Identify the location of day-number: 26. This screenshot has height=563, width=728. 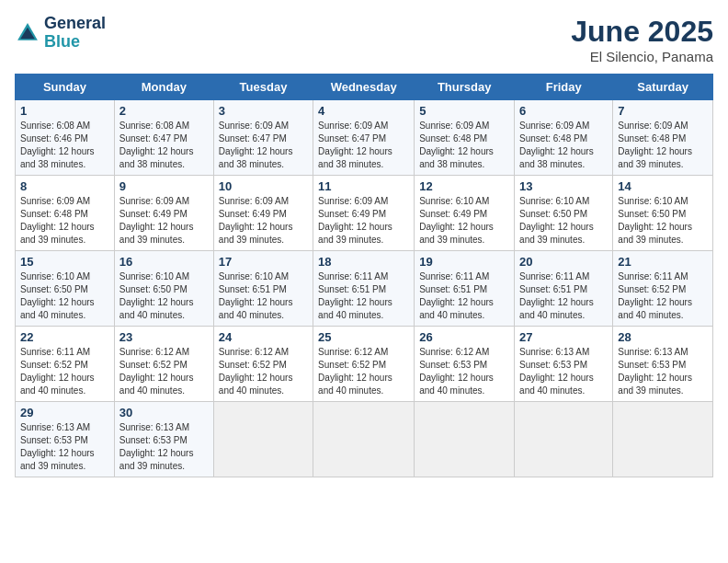
(464, 337).